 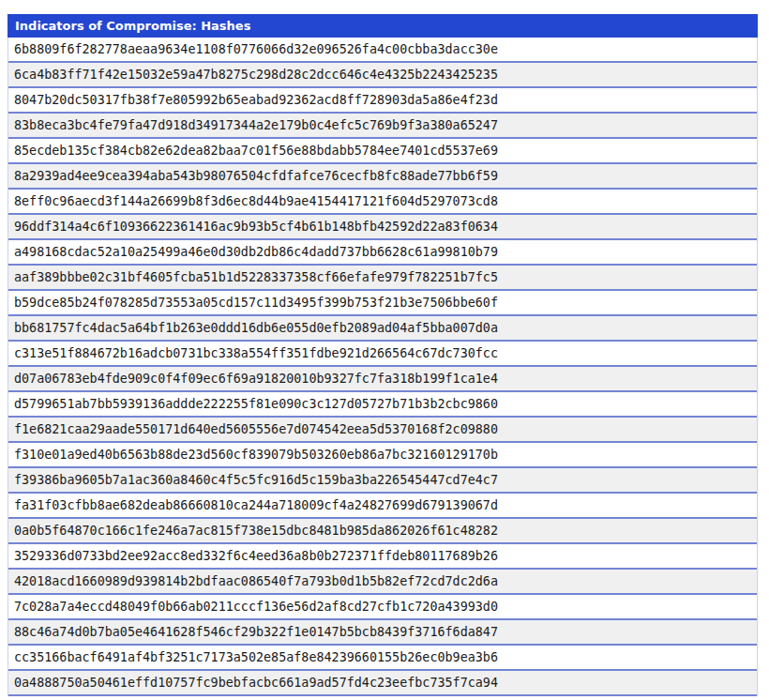 What do you see at coordinates (383, 355) in the screenshot?
I see `table-row: c313e51f884672b16adcb0731bc338a554ff351f…` at bounding box center [383, 355].